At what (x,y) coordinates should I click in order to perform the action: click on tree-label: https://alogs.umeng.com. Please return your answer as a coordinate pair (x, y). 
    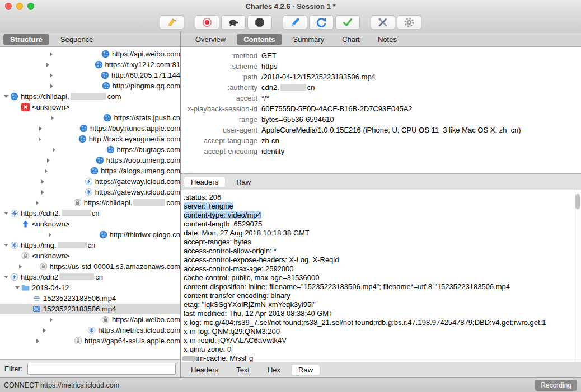
    Looking at the image, I should click on (140, 171).